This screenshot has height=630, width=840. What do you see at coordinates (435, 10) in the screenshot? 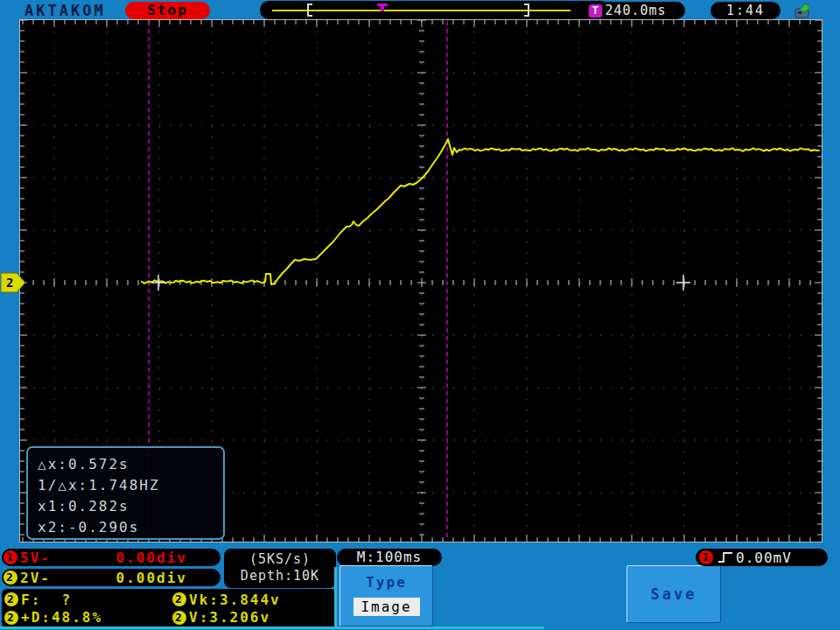
I see `trigger-position-bar` at bounding box center [435, 10].